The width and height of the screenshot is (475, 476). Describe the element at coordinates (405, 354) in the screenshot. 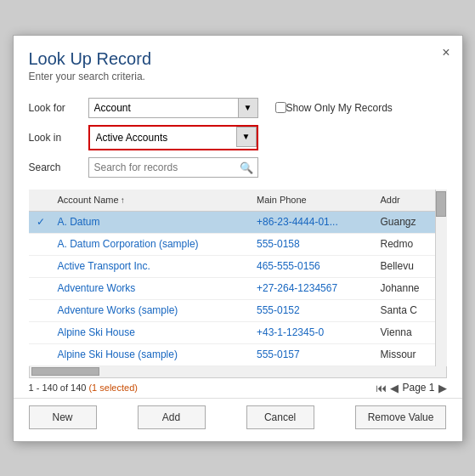

I see `row-addr: Missour` at that location.